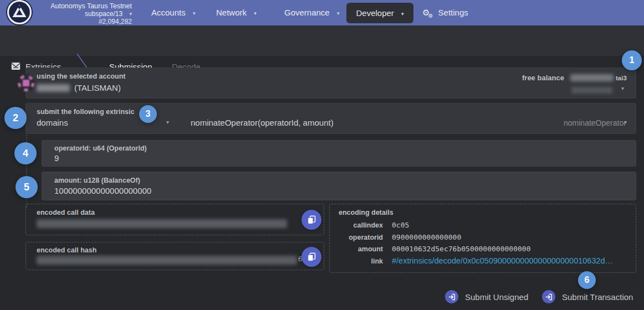 The width and height of the screenshot is (644, 310). I want to click on top-nav-bar: Autonomys Taurus Testnet subspace/13 ▾ #…, so click(322, 13).